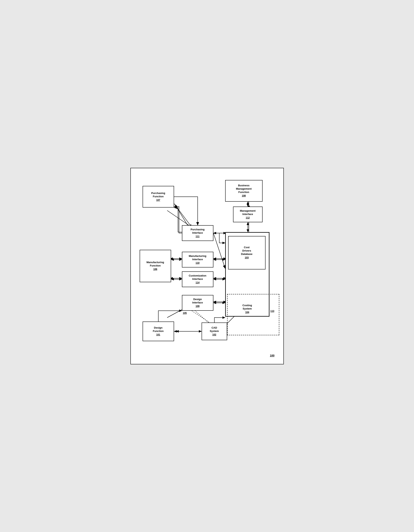 The width and height of the screenshot is (414, 532). Describe the element at coordinates (158, 335) in the screenshot. I see `design-function-ref: 101` at that location.